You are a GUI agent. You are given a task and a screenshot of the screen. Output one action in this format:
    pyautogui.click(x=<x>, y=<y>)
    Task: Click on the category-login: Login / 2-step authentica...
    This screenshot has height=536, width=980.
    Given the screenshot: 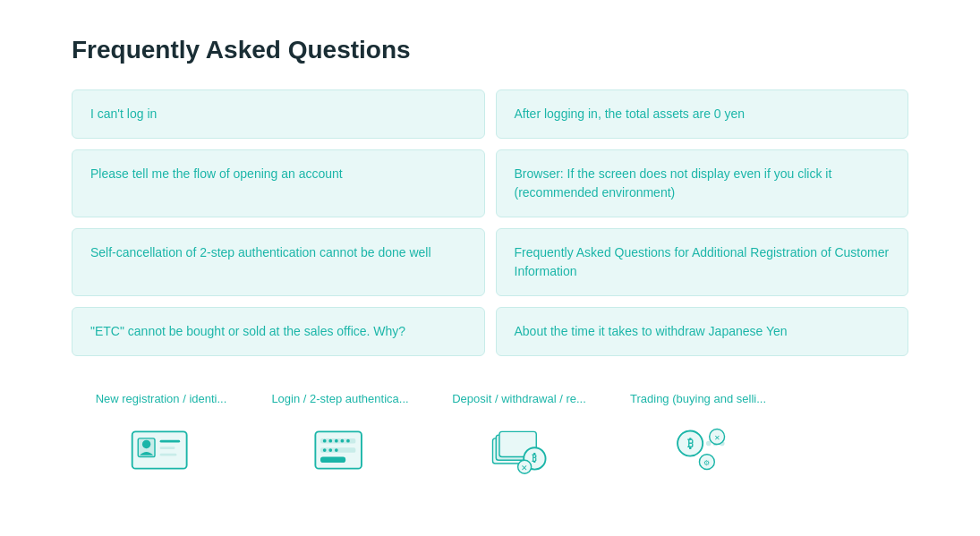 What is the action you would take?
    pyautogui.click(x=340, y=435)
    